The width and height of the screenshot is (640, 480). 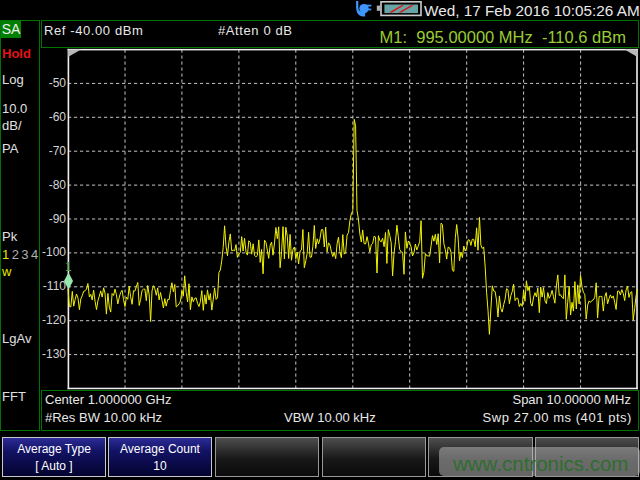 I want to click on svg-text: -120, so click(x=54, y=320).